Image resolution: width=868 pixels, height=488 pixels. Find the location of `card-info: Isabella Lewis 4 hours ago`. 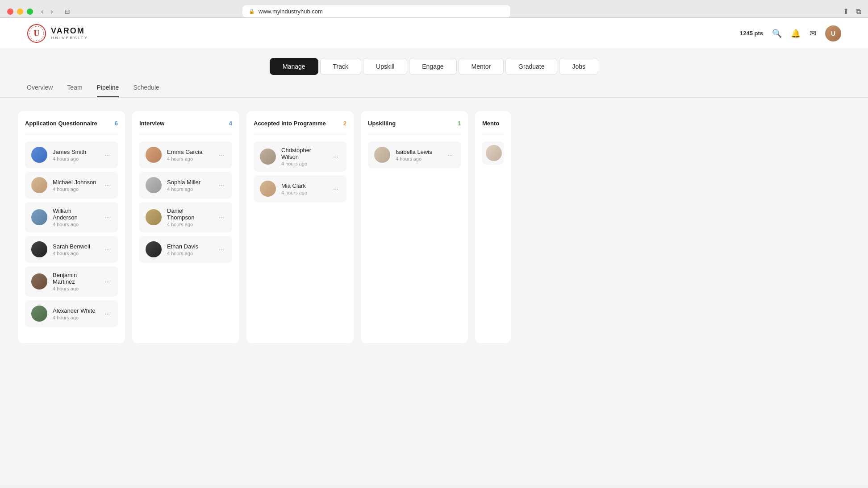

card-info: Isabella Lewis 4 hours ago is located at coordinates (418, 155).